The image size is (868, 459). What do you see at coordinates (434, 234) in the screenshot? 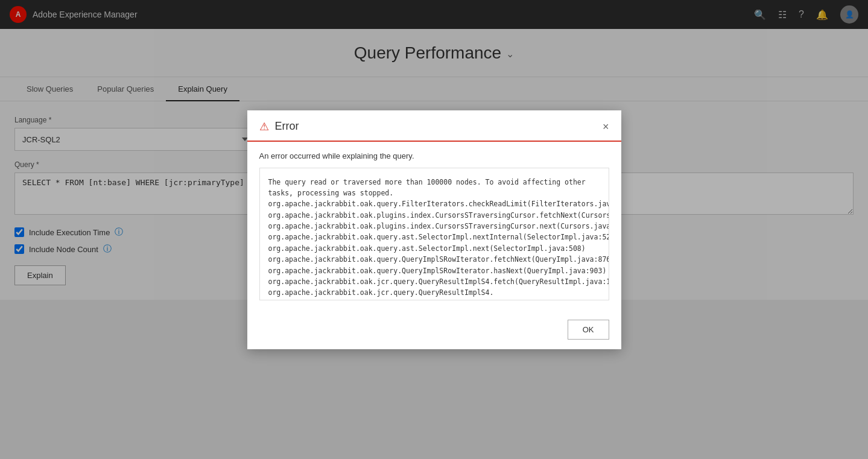
I see `error-details: The query read or traversed more than 10…` at bounding box center [434, 234].